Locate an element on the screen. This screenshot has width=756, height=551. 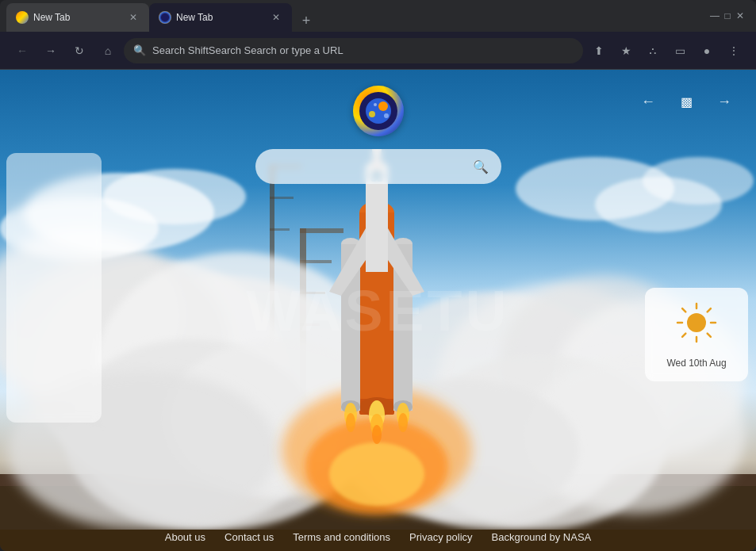
weather-date: Wed 10th Aug is located at coordinates (697, 363).